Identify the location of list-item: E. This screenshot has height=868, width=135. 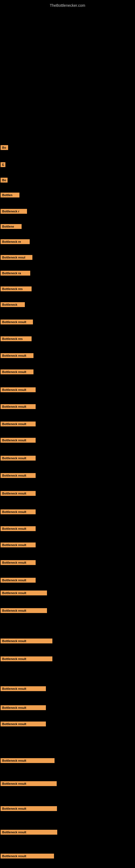
(3, 165).